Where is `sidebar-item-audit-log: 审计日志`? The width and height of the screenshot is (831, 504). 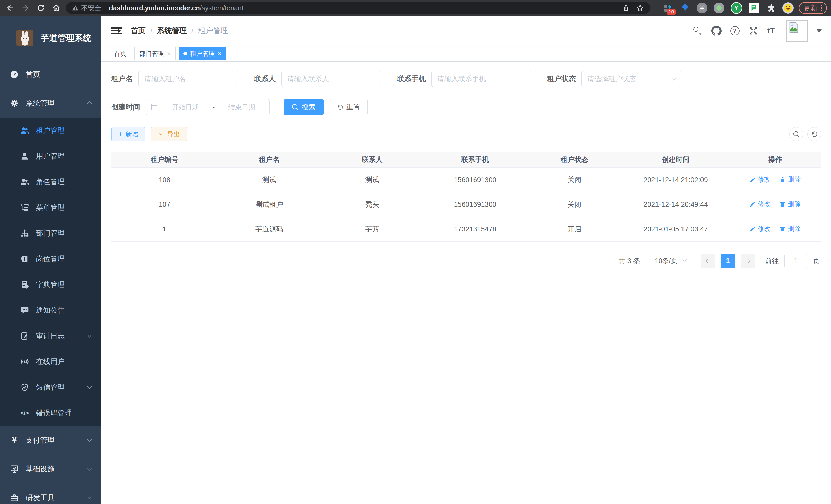
sidebar-item-audit-log: 审计日志 is located at coordinates (51, 336).